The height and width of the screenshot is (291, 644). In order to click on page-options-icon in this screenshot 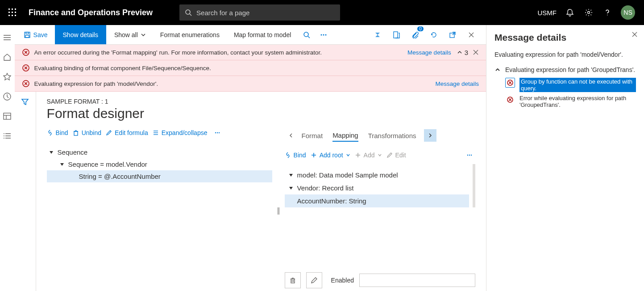, I will do `click(396, 35)`.